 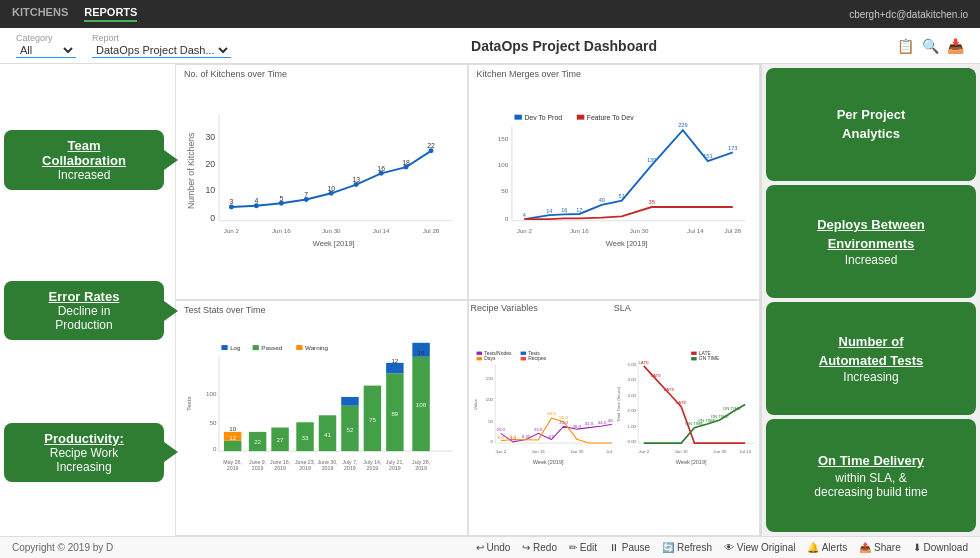 What do you see at coordinates (432, 230) in the screenshot?
I see `svg-text: Jul 28` at bounding box center [432, 230].